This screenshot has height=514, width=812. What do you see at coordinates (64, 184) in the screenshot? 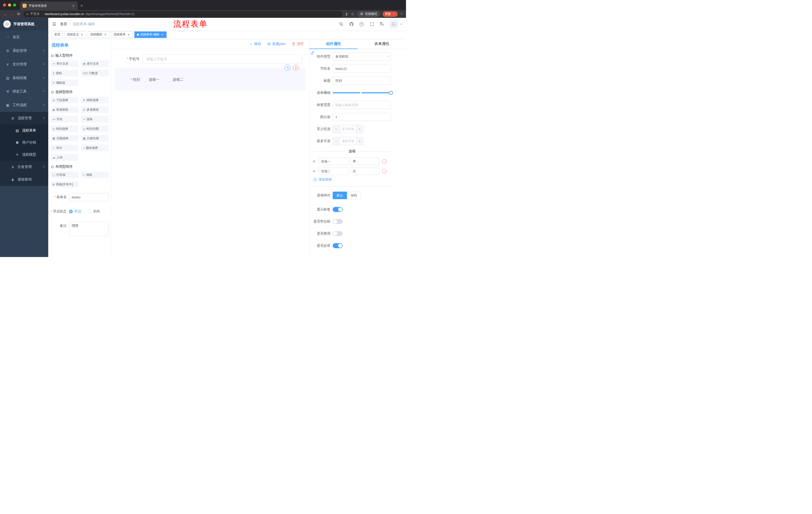
I see `palette-item-table: ⊞表格[开发中]` at bounding box center [64, 184].